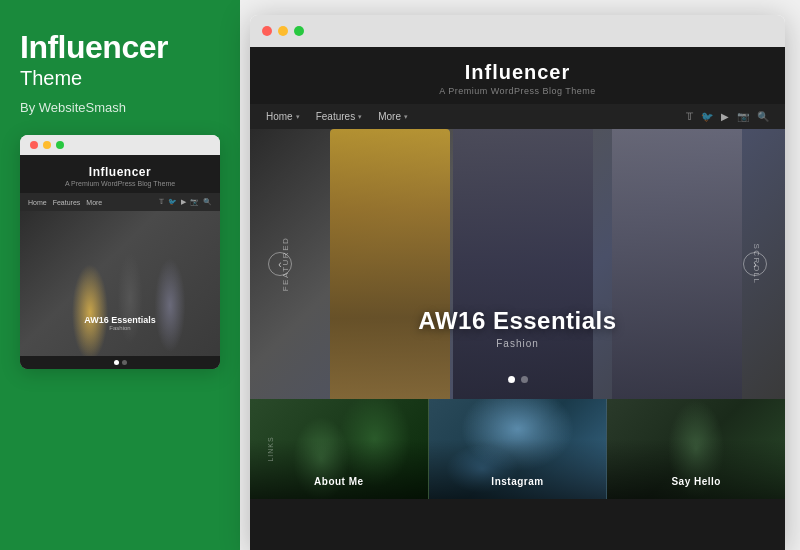 The image size is (800, 550). What do you see at coordinates (120, 320) in the screenshot?
I see `mini-hero-title: AW16 Essentials` at bounding box center [120, 320].